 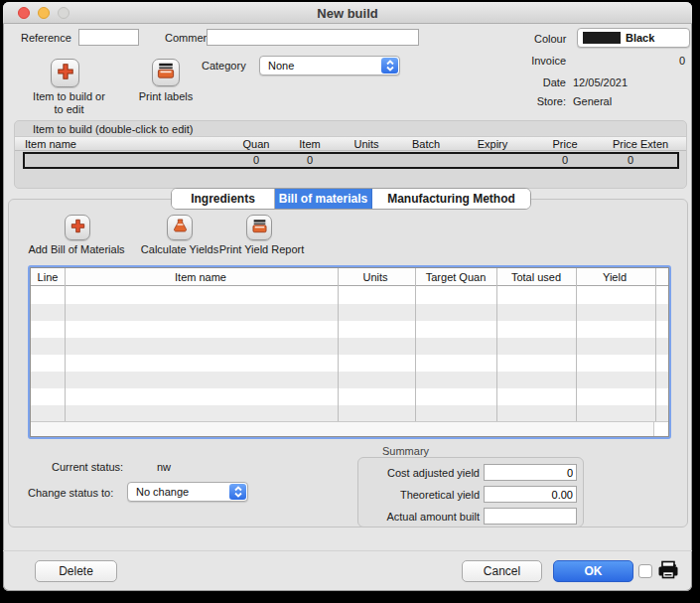 I want to click on colour-value: Black, so click(x=639, y=38).